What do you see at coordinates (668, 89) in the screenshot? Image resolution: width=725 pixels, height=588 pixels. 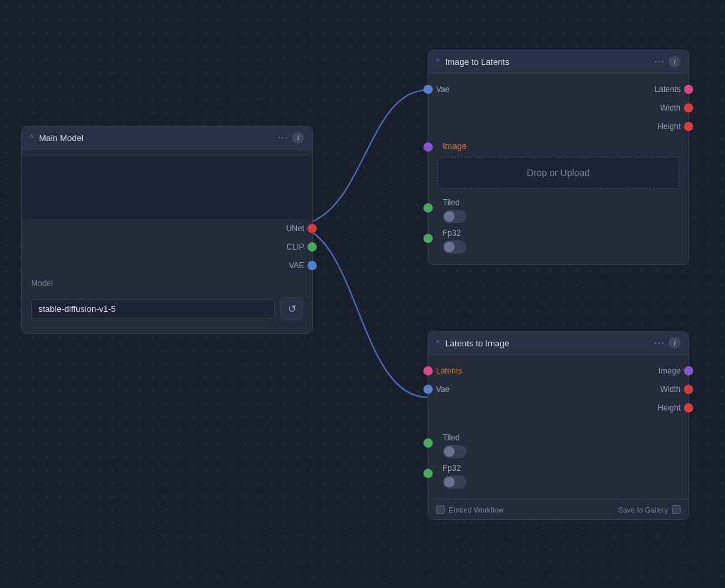 I see `itl-latents-label: Latents` at bounding box center [668, 89].